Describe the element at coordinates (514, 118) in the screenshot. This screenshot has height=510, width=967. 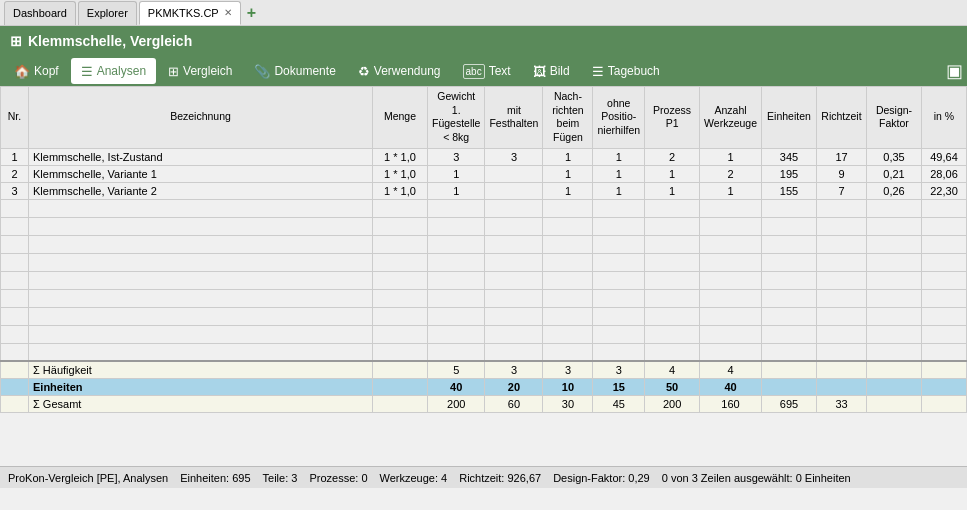
I see `col-header-fes: mit Festhalten` at that location.